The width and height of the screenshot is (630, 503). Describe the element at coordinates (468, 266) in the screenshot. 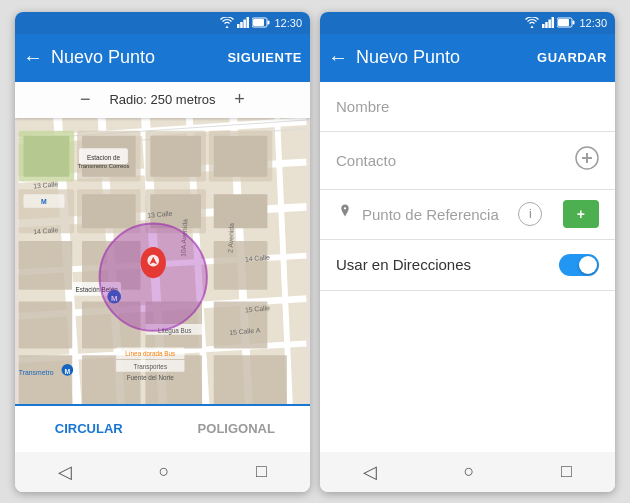

I see `toggle-field: Usar en Direcciones` at that location.